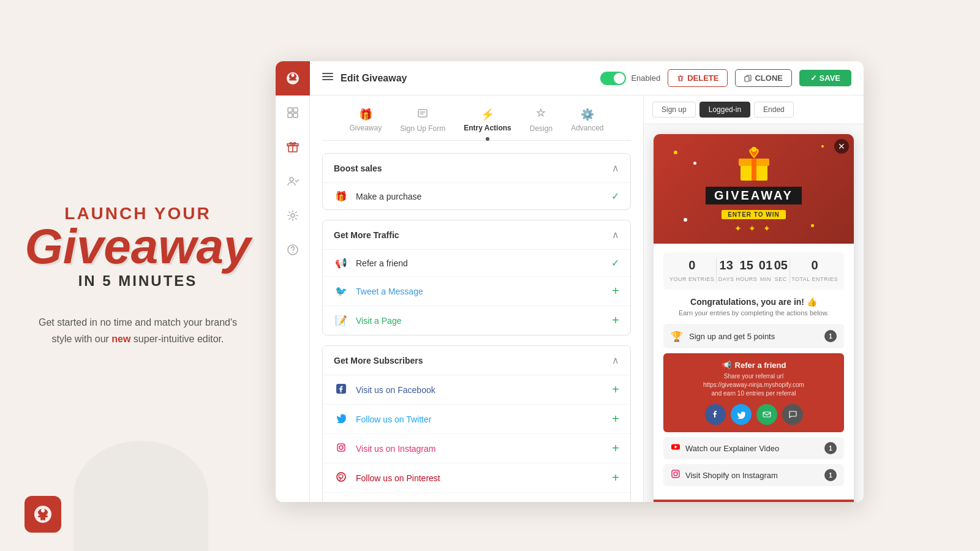 This screenshot has height=551, width=980. What do you see at coordinates (616, 321) in the screenshot?
I see `visit-page-plus-icon: +` at bounding box center [616, 321].